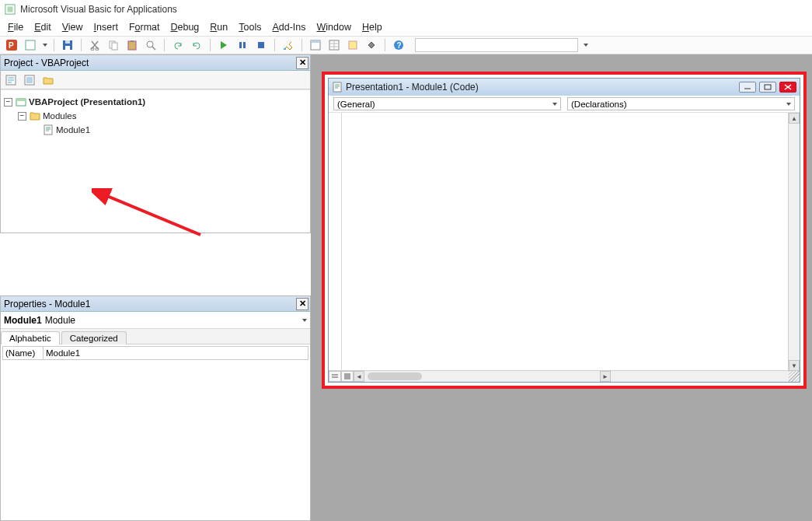  I want to click on toolbox-icon, so click(371, 45).